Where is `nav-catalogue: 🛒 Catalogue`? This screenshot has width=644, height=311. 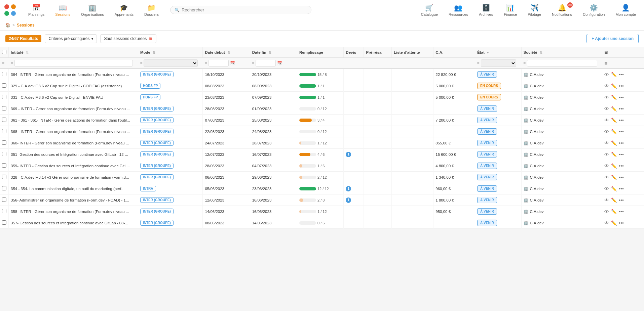
nav-catalogue: 🛒 Catalogue is located at coordinates (429, 10).